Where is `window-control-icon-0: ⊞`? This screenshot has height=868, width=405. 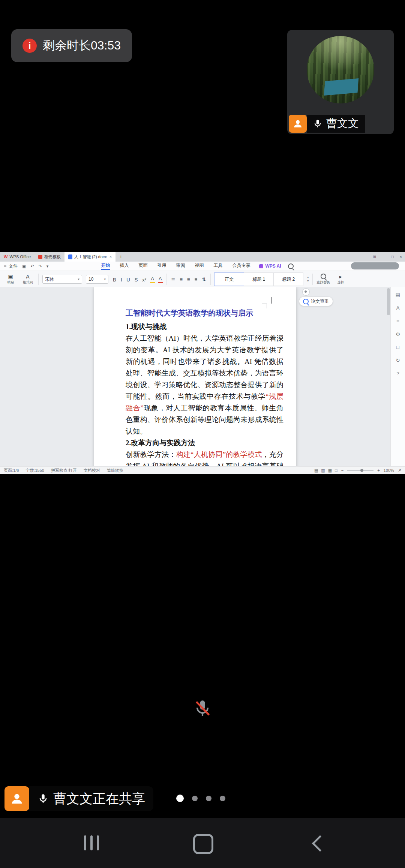 window-control-icon-0: ⊞ is located at coordinates (374, 257).